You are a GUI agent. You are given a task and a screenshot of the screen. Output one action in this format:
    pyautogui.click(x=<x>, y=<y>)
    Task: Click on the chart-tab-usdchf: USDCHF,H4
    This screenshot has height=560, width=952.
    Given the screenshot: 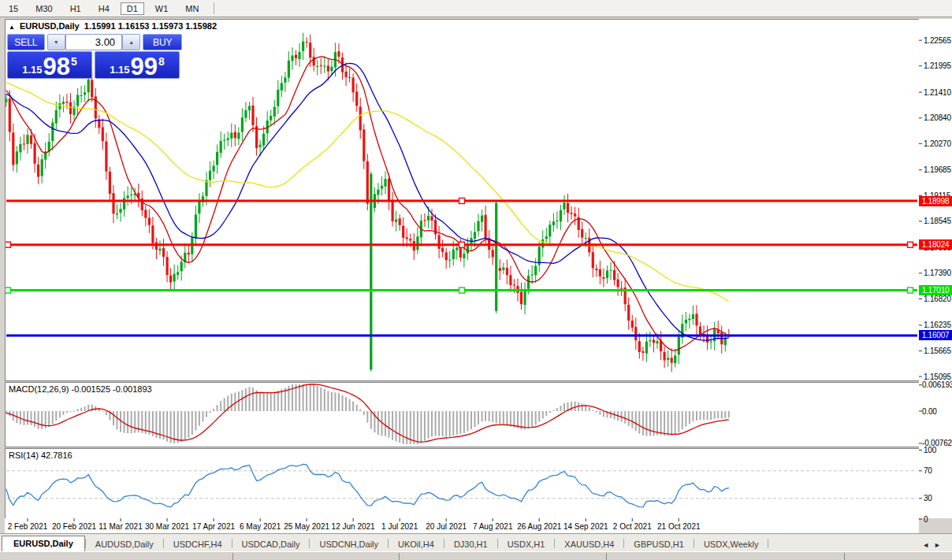 What is the action you would take?
    pyautogui.click(x=198, y=545)
    